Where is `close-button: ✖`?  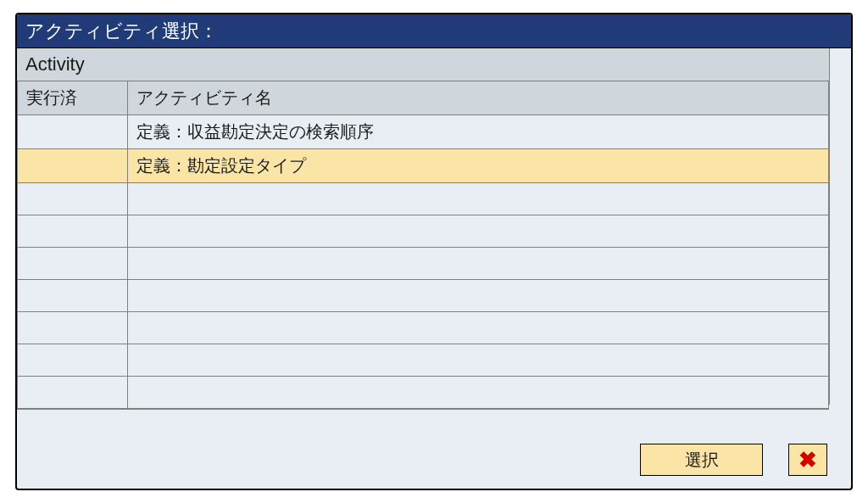
close-button: ✖ is located at coordinates (808, 460).